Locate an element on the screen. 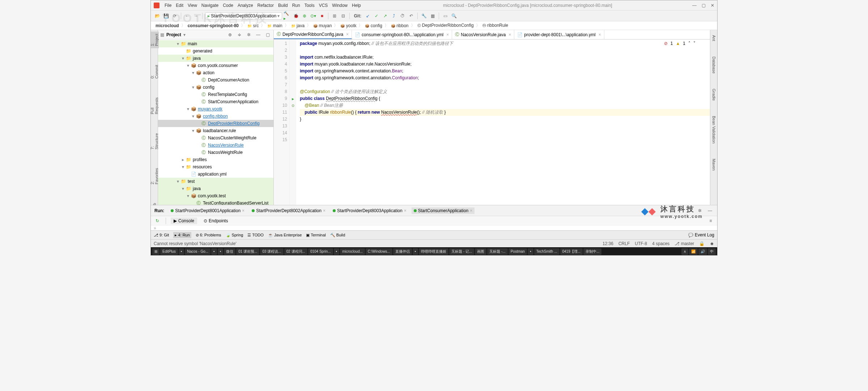 This screenshot has width=868, height=391. run-tab-3: StartConsumerApplication× is located at coordinates (443, 211).